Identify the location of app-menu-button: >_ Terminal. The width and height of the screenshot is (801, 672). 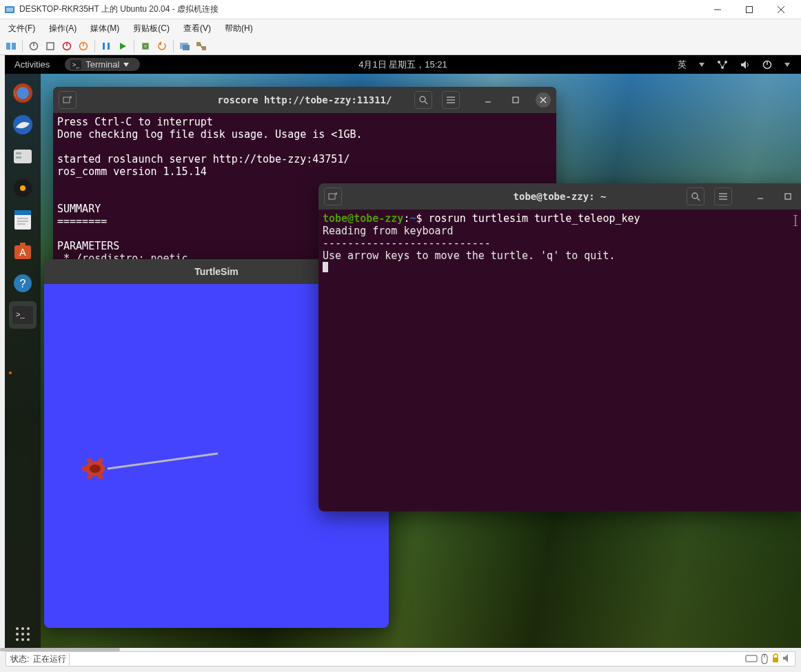
(102, 65).